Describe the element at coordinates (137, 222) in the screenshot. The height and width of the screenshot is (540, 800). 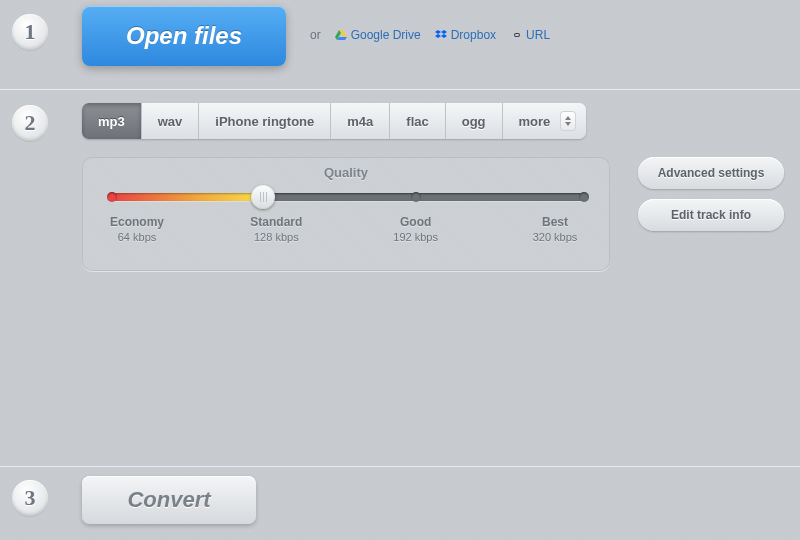
I see `quality-name: Economy` at that location.